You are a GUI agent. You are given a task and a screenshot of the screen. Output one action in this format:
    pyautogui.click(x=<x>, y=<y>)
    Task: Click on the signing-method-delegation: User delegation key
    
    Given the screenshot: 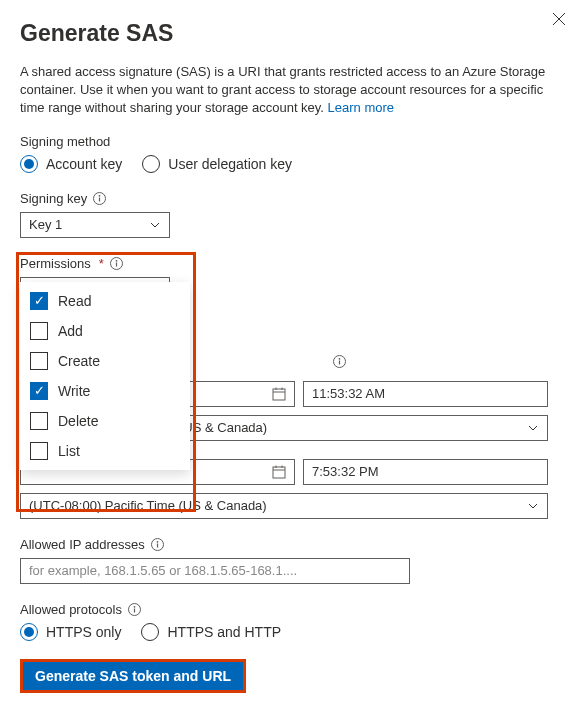 What is the action you would take?
    pyautogui.click(x=217, y=164)
    